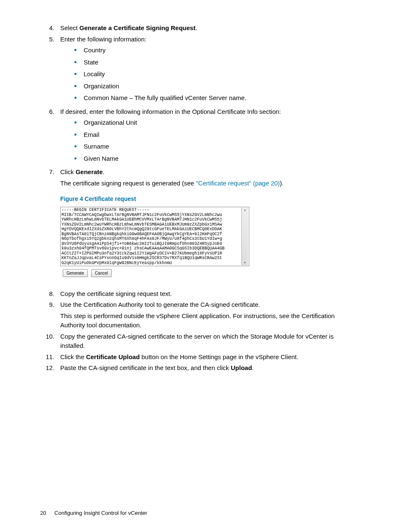 This screenshot has width=399, height=532. What do you see at coordinates (210, 315) in the screenshot?
I see `step-content: Use the Certification Authority tool to …` at bounding box center [210, 315].